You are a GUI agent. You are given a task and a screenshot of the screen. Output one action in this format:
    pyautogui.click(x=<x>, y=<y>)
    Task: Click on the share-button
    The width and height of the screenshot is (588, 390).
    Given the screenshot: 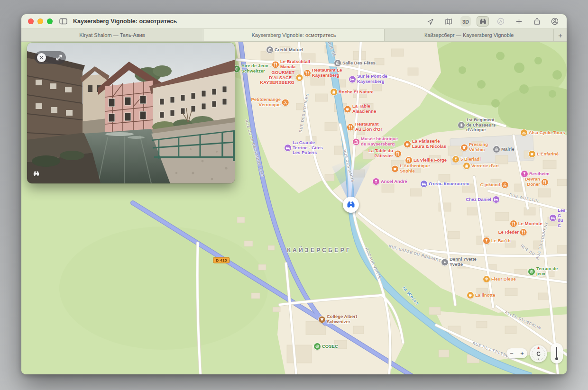 What is the action you would take?
    pyautogui.click(x=537, y=21)
    